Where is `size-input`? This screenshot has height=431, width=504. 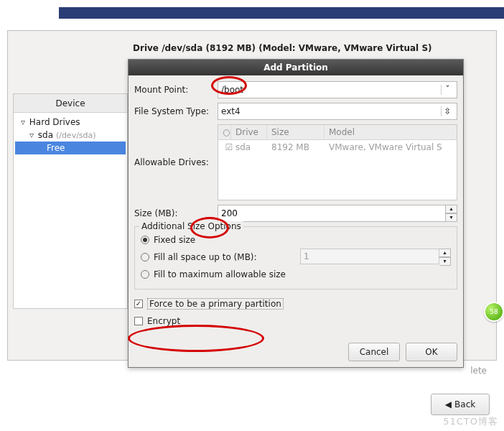 size-input is located at coordinates (332, 213).